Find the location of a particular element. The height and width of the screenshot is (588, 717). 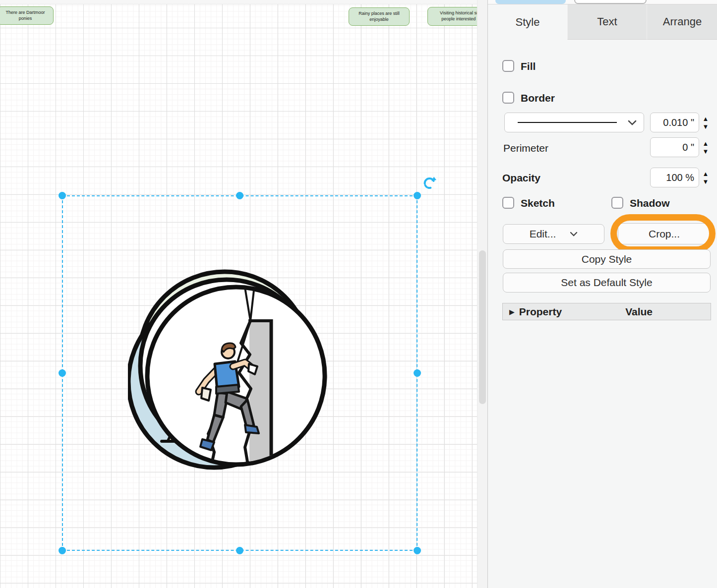

resize-handle-nw is located at coordinates (62, 195).